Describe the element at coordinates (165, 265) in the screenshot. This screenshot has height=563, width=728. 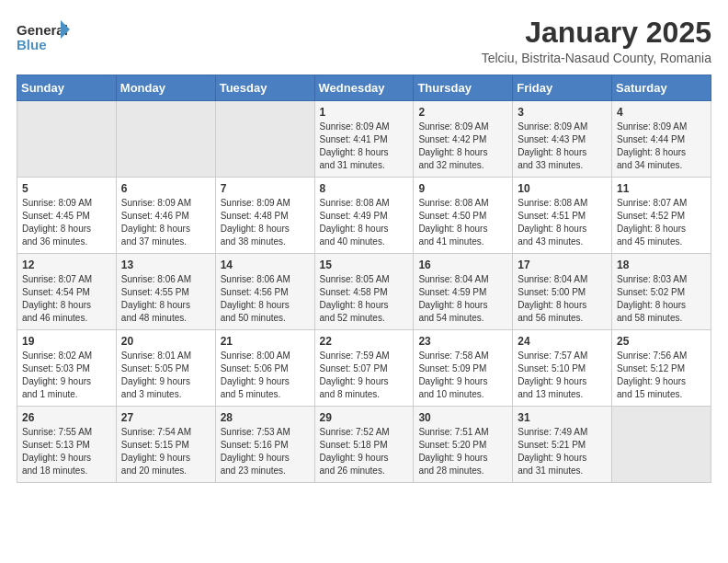
I see `day-number: 13` at that location.